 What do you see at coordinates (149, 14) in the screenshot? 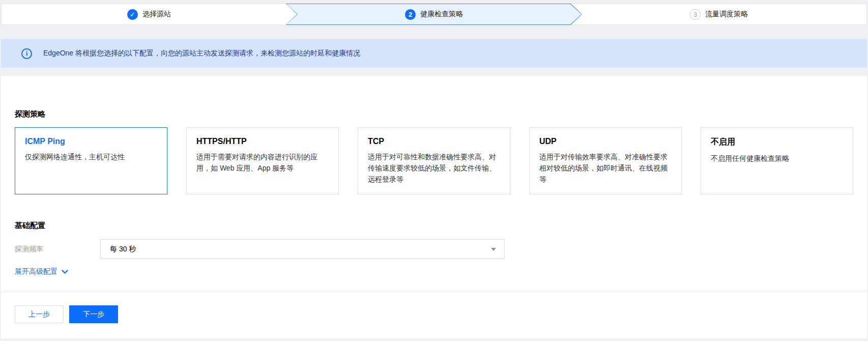
I see `step-select-origin: ✓ 选择源站` at bounding box center [149, 14].